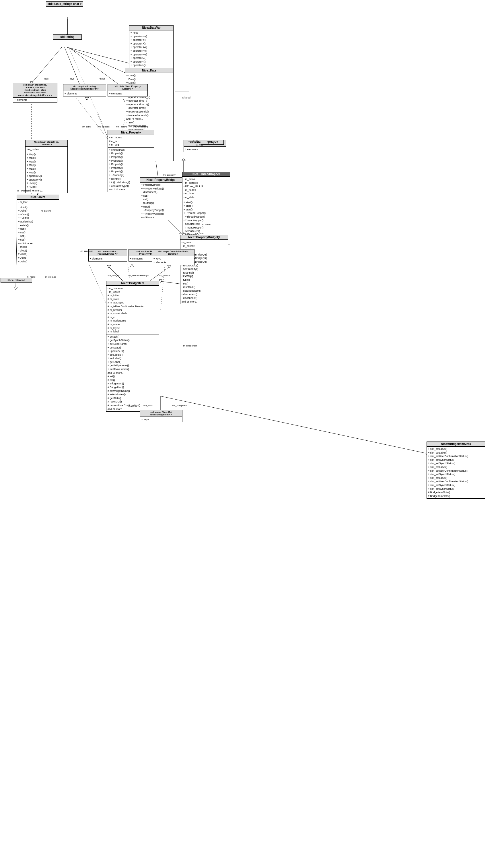  I want to click on box-std-map-joint: std::map< std::string,JointPtr, std::les…, so click(35, 92).